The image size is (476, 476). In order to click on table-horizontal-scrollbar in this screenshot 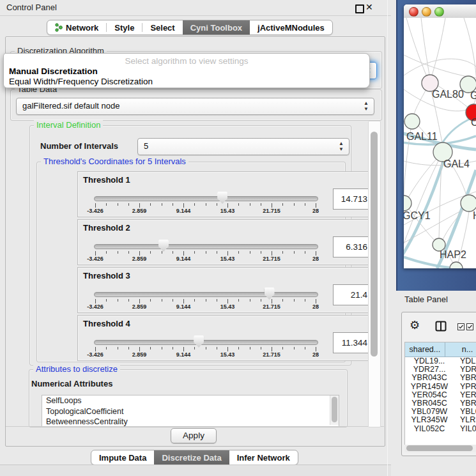, I will do `click(440, 449)`.